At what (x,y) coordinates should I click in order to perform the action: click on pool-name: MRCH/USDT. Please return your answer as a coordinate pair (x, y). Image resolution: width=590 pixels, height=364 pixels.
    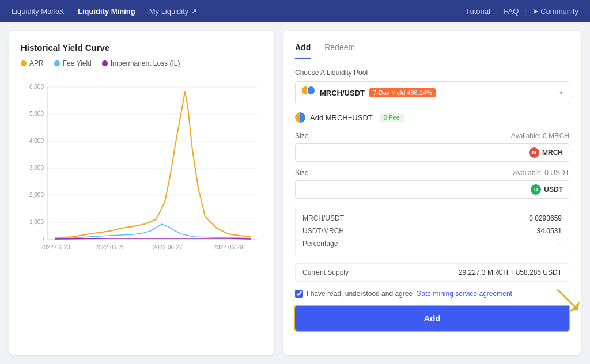
    Looking at the image, I should click on (342, 93).